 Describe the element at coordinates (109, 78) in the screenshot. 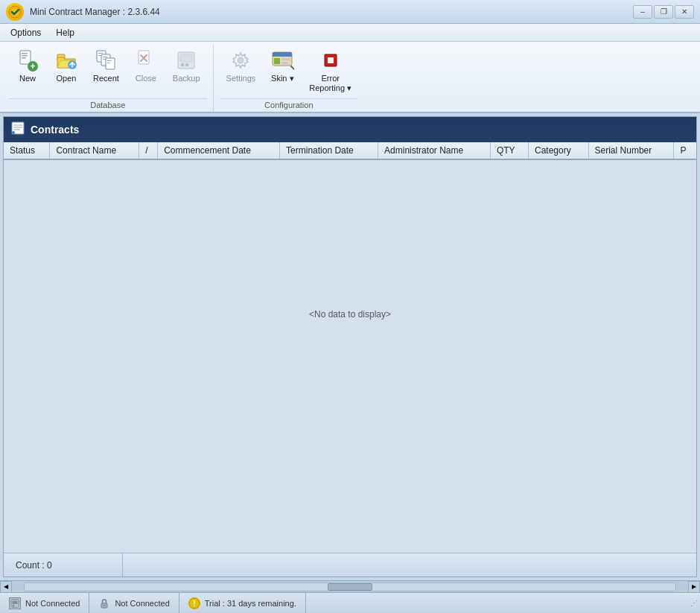

I see `ribbon-group-database: + New` at that location.